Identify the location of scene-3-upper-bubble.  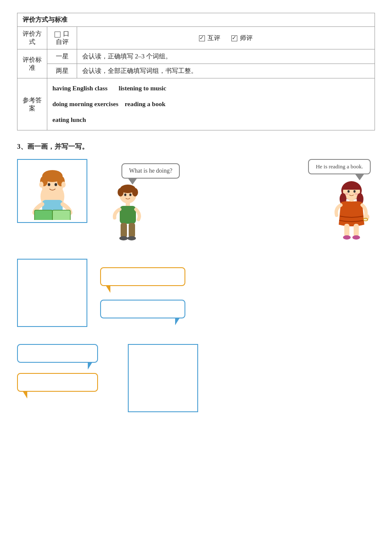
(58, 353).